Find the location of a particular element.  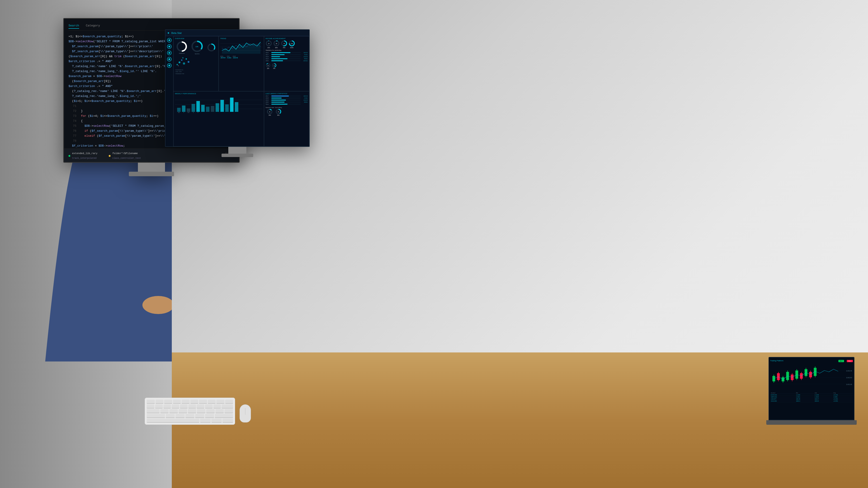

left-monitor-base is located at coordinates (152, 174).